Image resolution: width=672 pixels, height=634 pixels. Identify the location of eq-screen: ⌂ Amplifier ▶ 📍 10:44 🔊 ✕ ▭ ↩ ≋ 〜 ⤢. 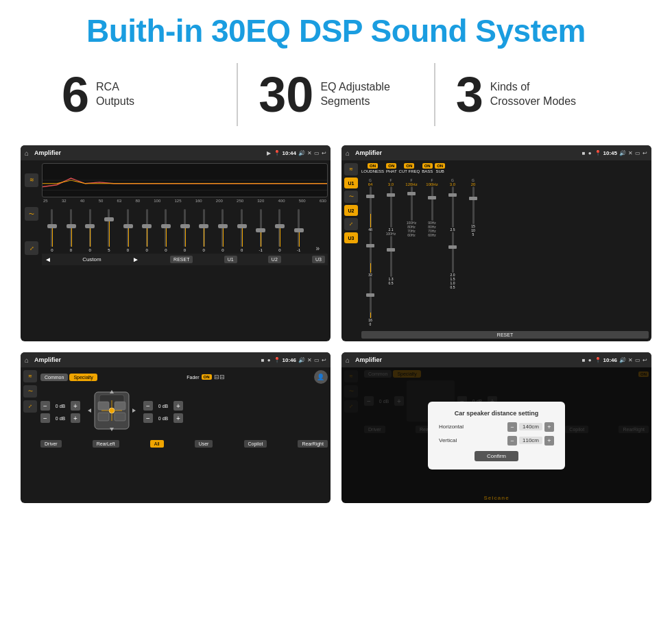
(176, 243).